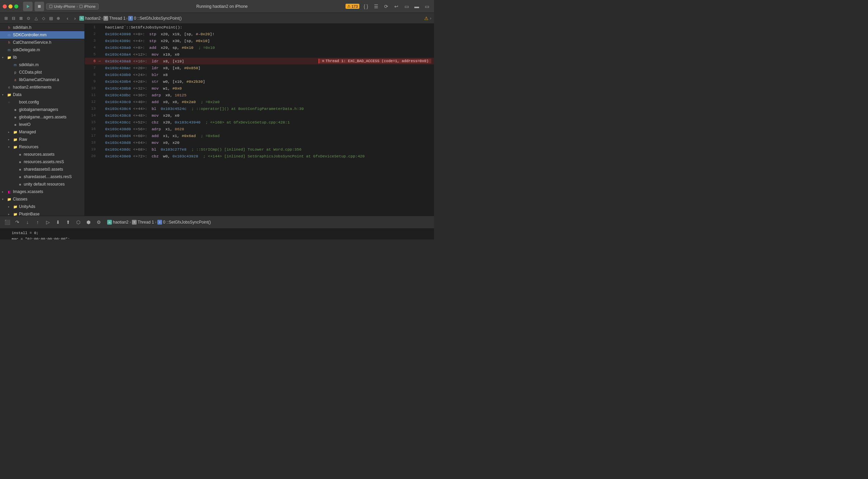  Describe the element at coordinates (217, 18) in the screenshot. I see `second-toolbar: ⊞ ⊟ ⊠ ⊙ △ ◇ ▤ ⊕ ‹ › h haotian2 › T Threa…` at that location.